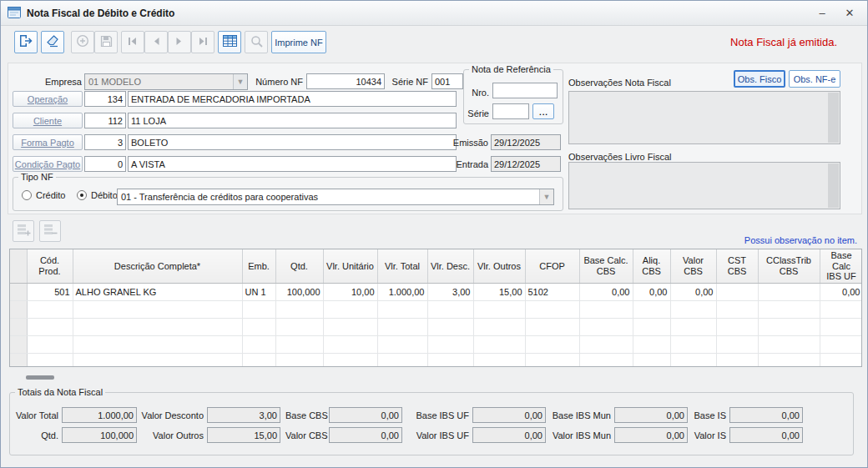 The image size is (868, 468). Describe the element at coordinates (230, 42) in the screenshot. I see `grid-view-button` at that location.